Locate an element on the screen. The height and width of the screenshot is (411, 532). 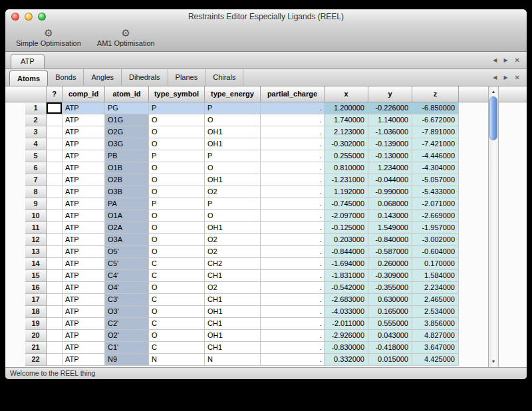
cell-type-symbol: C is located at coordinates (177, 348).